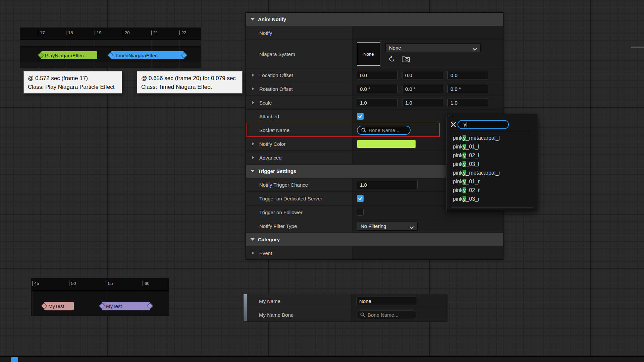  I want to click on location-y-field: 0.0, so click(423, 75).